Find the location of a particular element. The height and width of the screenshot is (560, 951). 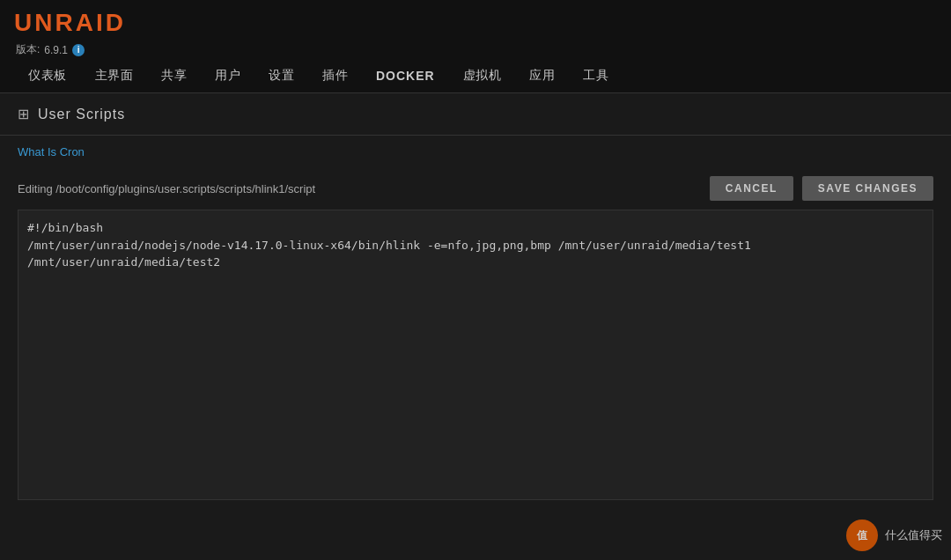

cancel-button: CANCEL is located at coordinates (752, 188).